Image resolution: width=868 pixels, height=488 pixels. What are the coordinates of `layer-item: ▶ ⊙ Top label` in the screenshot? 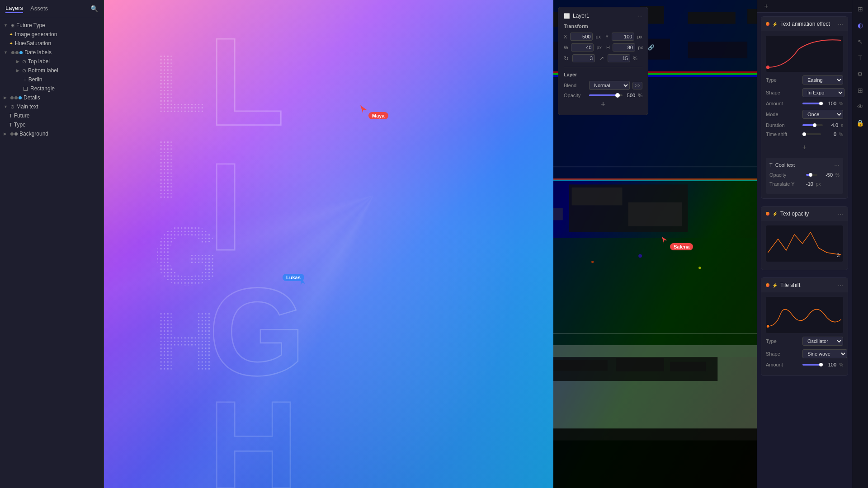 It's located at (52, 61).